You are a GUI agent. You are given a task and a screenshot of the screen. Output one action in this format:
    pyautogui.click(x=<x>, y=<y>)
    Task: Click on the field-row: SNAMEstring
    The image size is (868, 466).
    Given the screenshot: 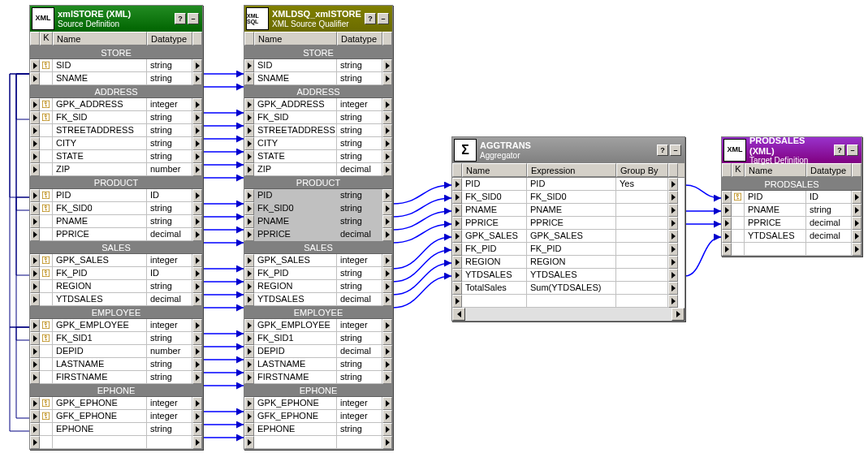 What is the action you would take?
    pyautogui.click(x=116, y=79)
    